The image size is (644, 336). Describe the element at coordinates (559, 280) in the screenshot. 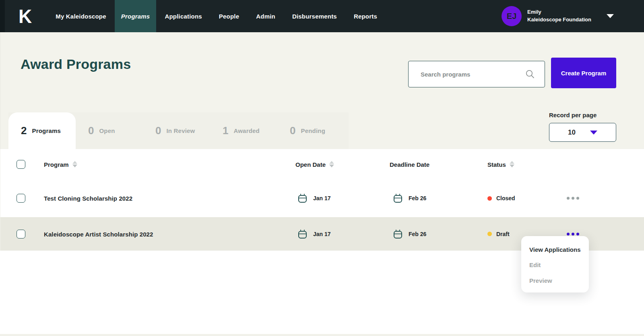

I see `menu-item-preview: Preview` at that location.